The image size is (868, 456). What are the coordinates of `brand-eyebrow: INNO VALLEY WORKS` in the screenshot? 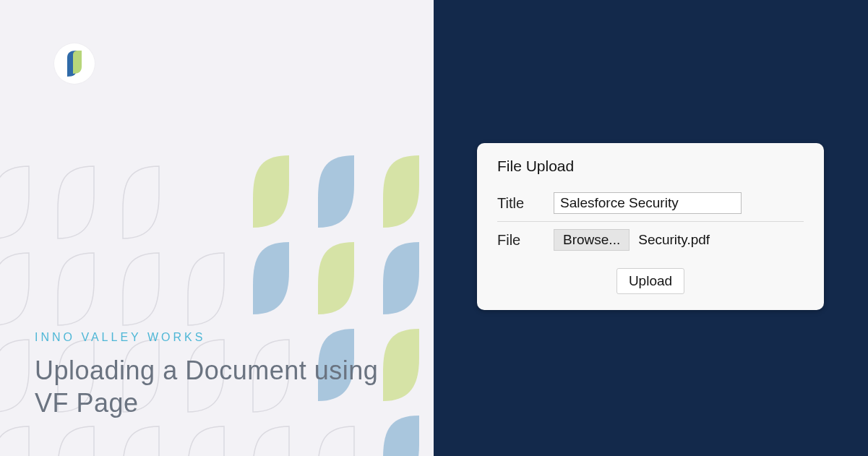 It's located at (120, 337).